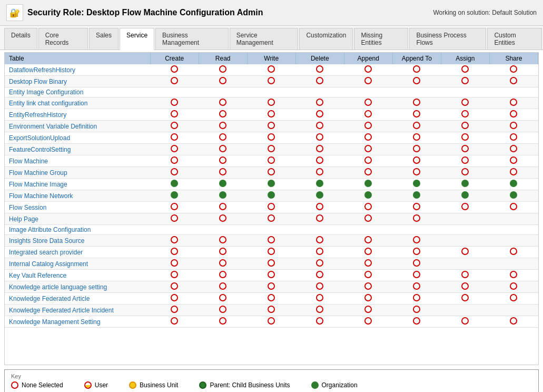 This screenshot has width=543, height=392. I want to click on tab-core-records: Core Records, so click(63, 39).